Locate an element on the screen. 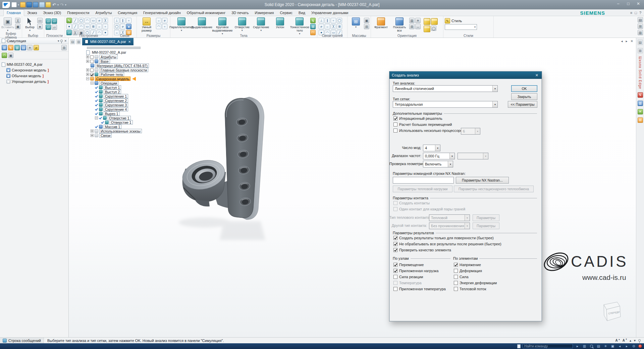 Image resolution: width=644 pixels, height=349 pixels. equation-icon is located at coordinates (105, 27).